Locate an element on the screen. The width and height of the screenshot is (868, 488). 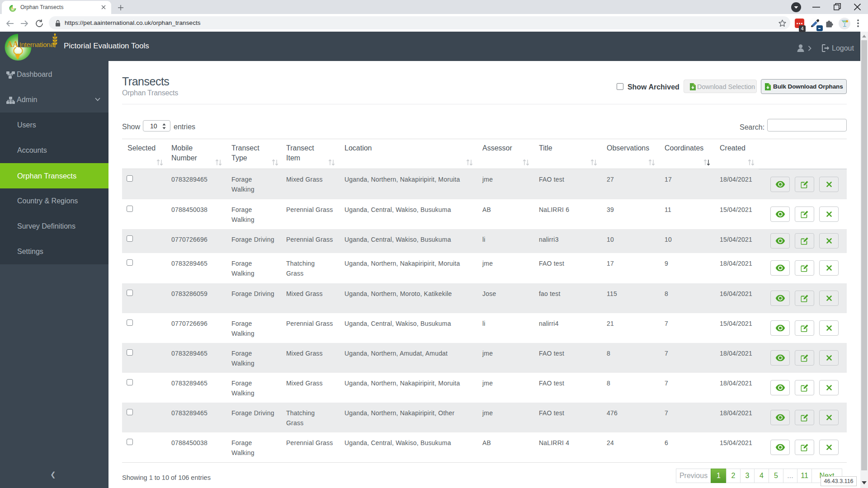
svg-text: International is located at coordinates (38, 44).